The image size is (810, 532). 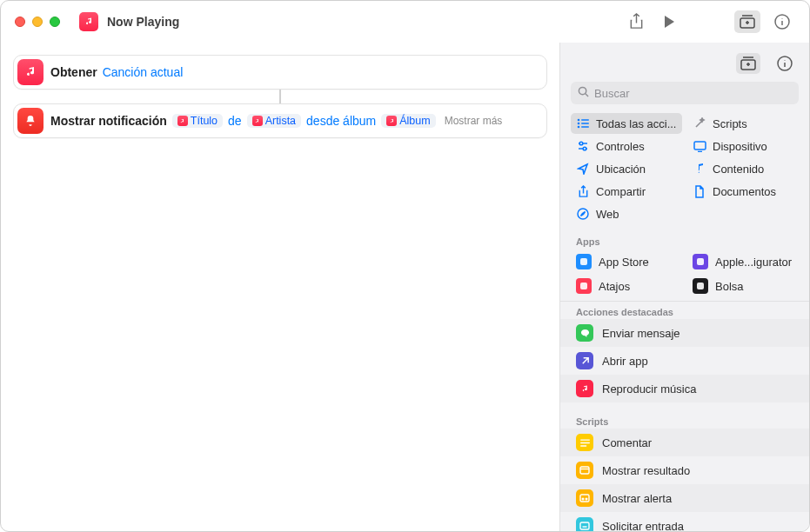 What do you see at coordinates (20, 22) in the screenshot?
I see `close-window-button` at bounding box center [20, 22].